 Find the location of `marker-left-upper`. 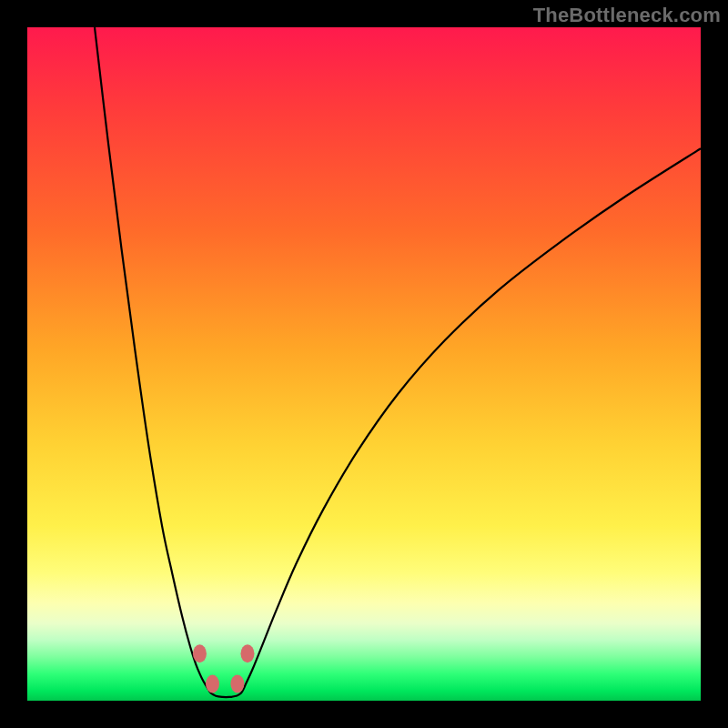

marker-left-upper is located at coordinates (200, 653).